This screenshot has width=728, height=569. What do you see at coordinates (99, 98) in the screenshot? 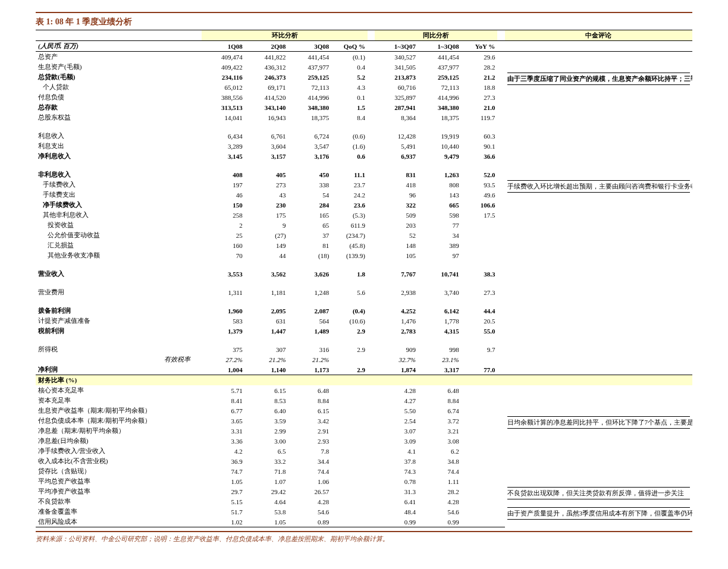
I see `row-label: 付息负债` at bounding box center [99, 98].